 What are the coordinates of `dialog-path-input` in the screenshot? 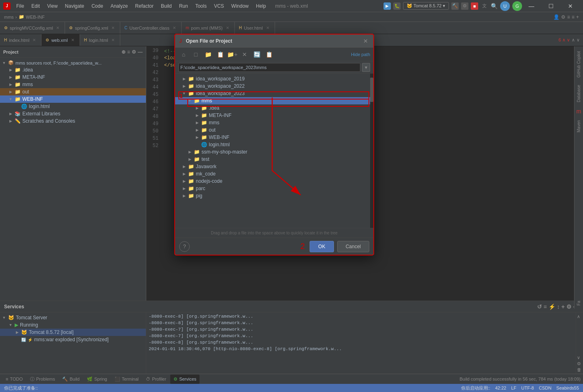 It's located at (269, 67).